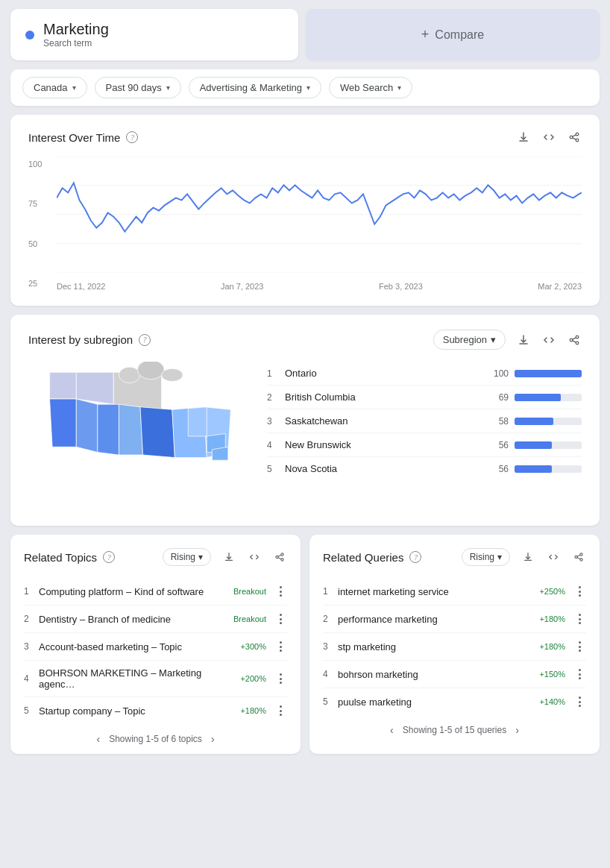  What do you see at coordinates (498, 421) in the screenshot?
I see `region-value: 58` at bounding box center [498, 421].